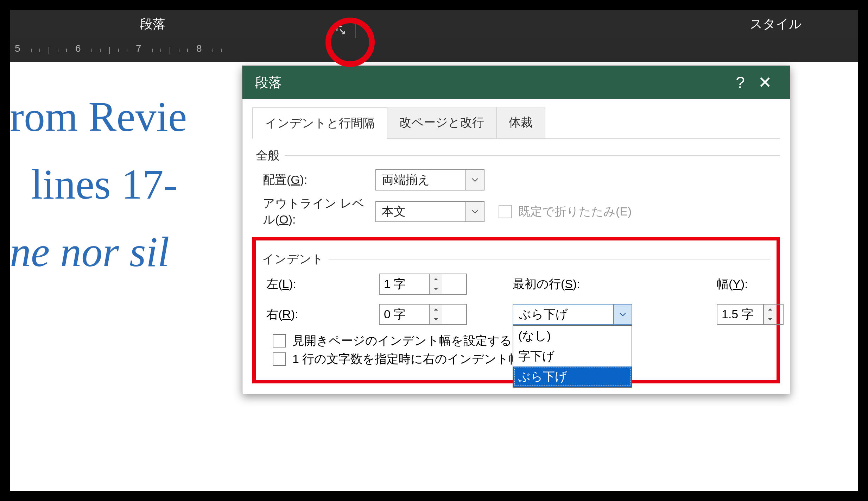  I want to click on first-line-option-none: (なし), so click(572, 336).